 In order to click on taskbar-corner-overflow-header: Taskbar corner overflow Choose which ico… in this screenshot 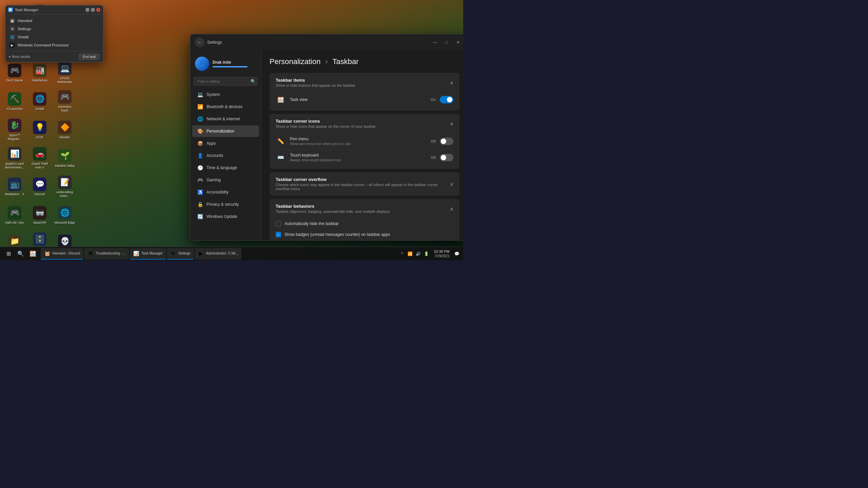, I will do `click(364, 184)`.